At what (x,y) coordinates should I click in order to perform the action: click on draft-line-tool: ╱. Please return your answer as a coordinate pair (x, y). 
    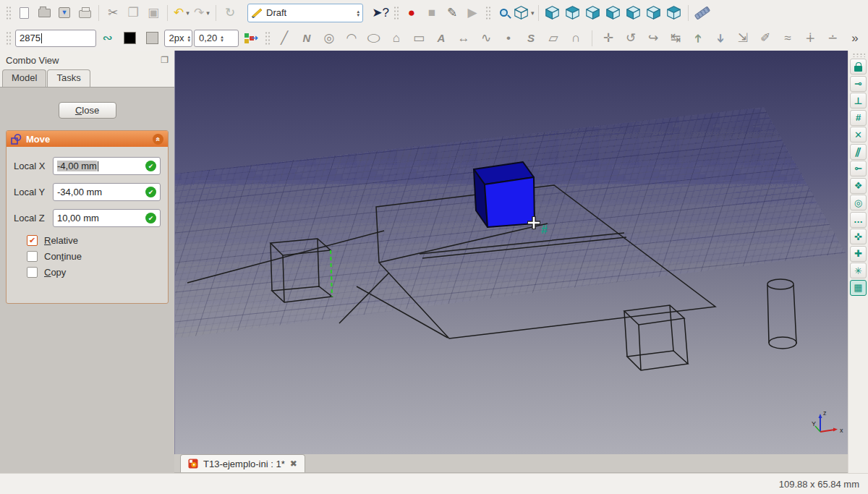
    Looking at the image, I should click on (284, 38).